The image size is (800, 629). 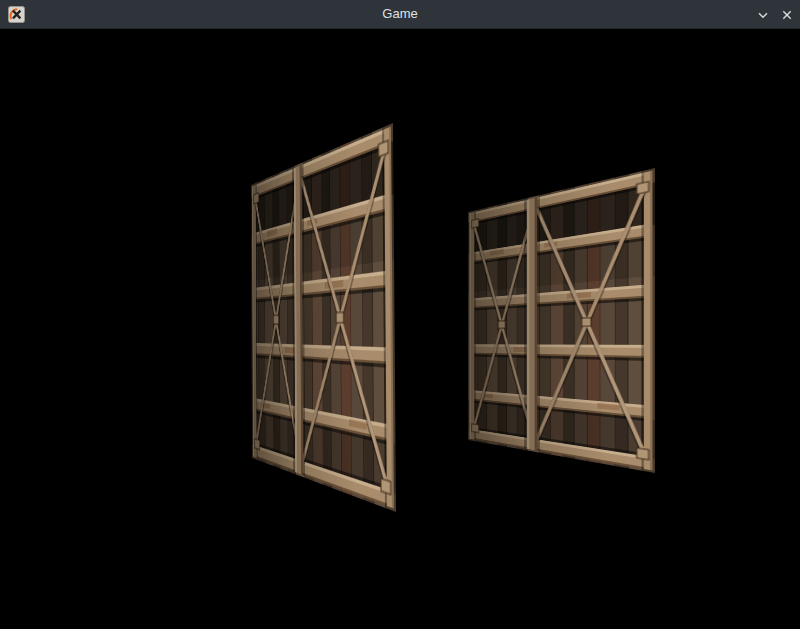 I want to click on titlebar: Game, so click(x=400, y=14).